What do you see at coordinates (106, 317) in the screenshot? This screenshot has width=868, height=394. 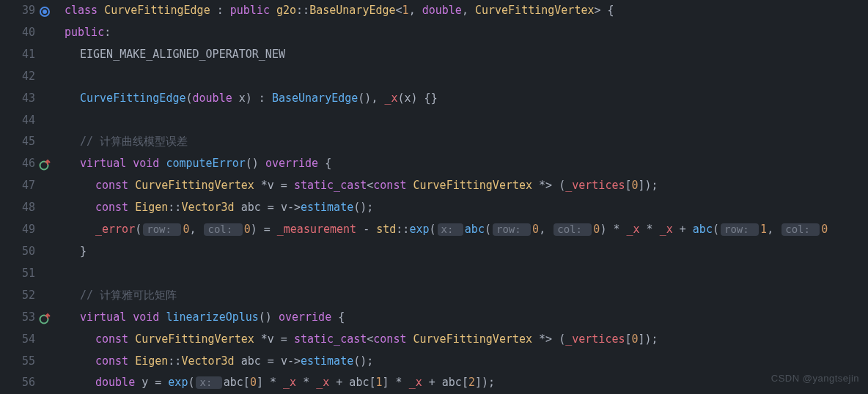 I see `token-kw: virtual` at bounding box center [106, 317].